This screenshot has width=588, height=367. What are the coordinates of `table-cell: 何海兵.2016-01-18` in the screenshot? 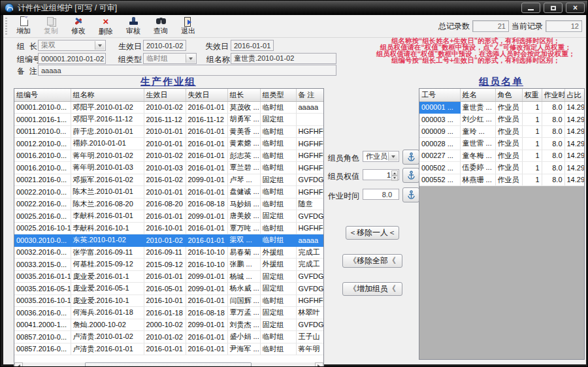 It's located at (107, 313).